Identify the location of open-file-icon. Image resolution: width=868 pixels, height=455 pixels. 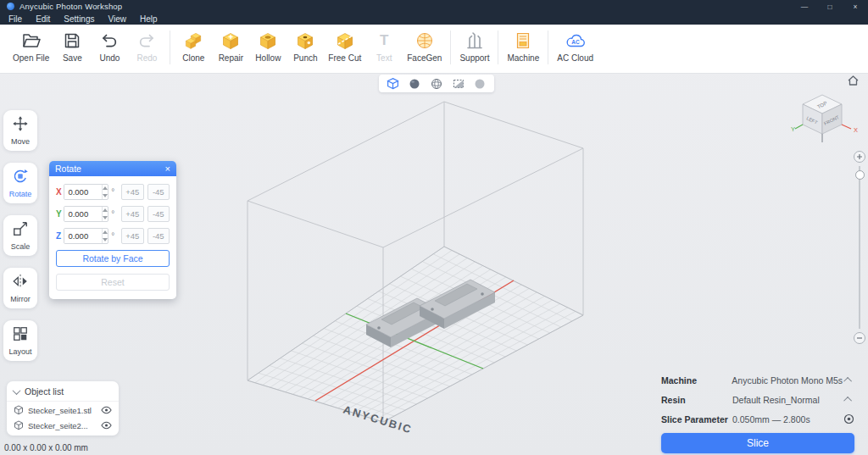
(31, 41).